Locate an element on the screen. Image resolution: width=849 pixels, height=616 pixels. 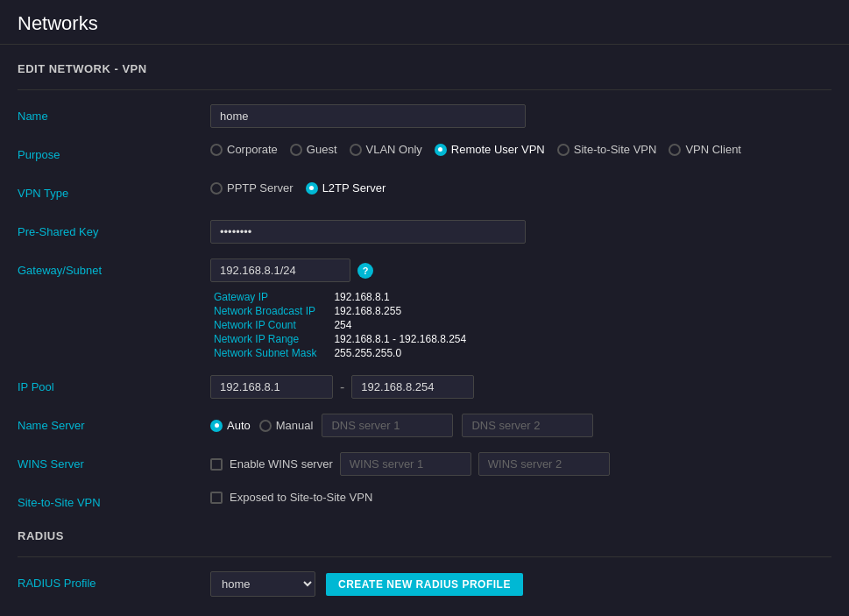
name-server-label: Name Server is located at coordinates (114, 422).